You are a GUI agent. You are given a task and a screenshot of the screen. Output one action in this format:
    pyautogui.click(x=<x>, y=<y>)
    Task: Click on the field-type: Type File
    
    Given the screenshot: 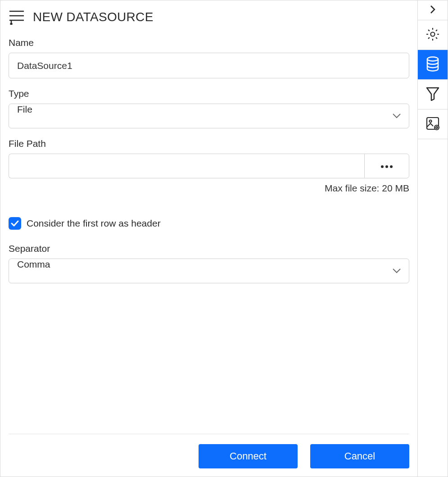 What is the action you would take?
    pyautogui.click(x=209, y=108)
    